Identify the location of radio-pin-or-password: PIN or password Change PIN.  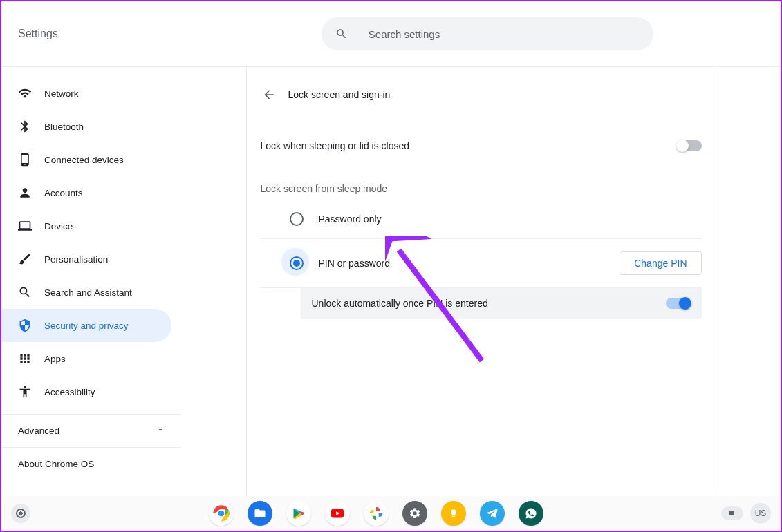
(481, 264).